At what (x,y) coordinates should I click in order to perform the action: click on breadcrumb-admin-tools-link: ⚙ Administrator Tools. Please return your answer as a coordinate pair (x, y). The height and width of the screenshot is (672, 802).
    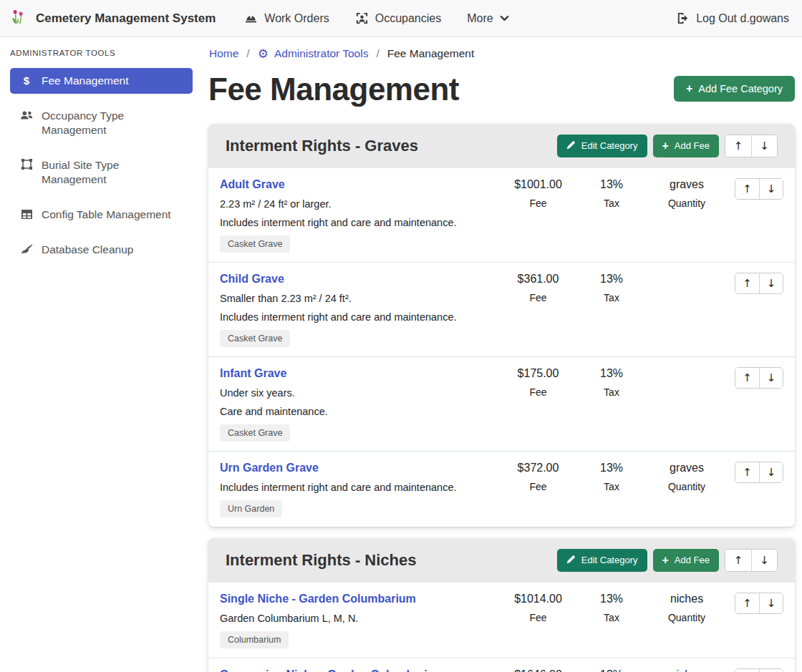
    Looking at the image, I should click on (314, 54).